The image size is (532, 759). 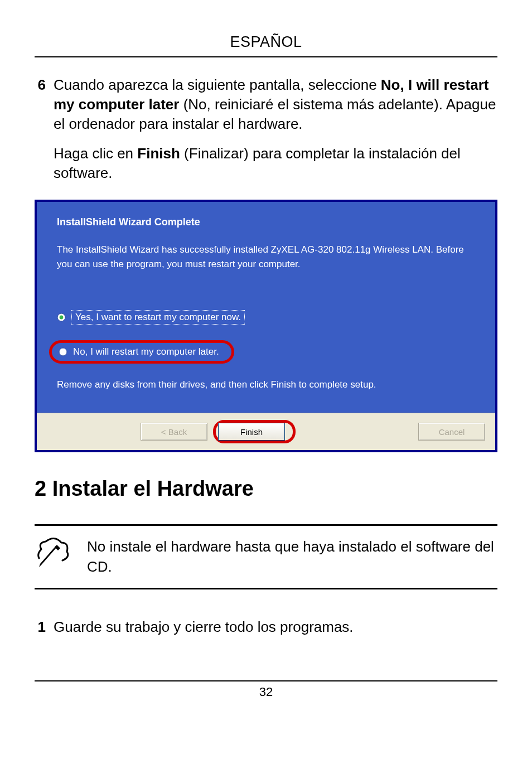 What do you see at coordinates (292, 557) in the screenshot?
I see `note-text: No instale el hardware hasta que haya in…` at bounding box center [292, 557].